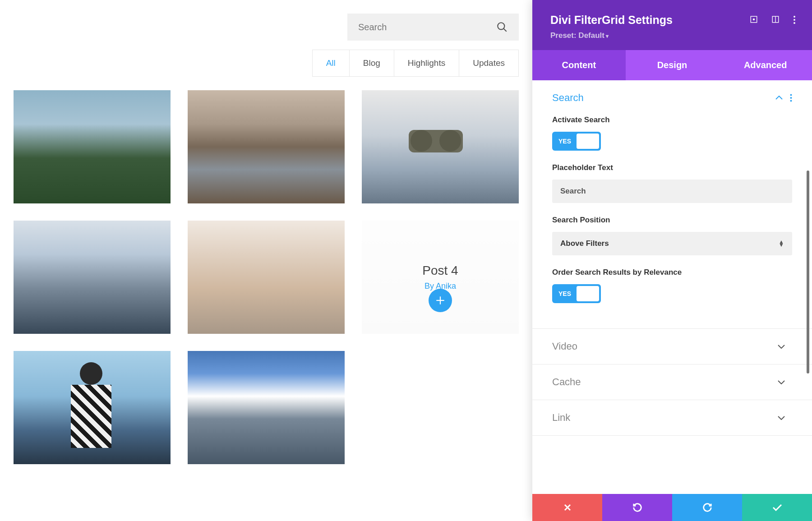 This screenshot has width=812, height=521. Describe the element at coordinates (672, 383) in the screenshot. I see `section-cache: Cache` at that location.